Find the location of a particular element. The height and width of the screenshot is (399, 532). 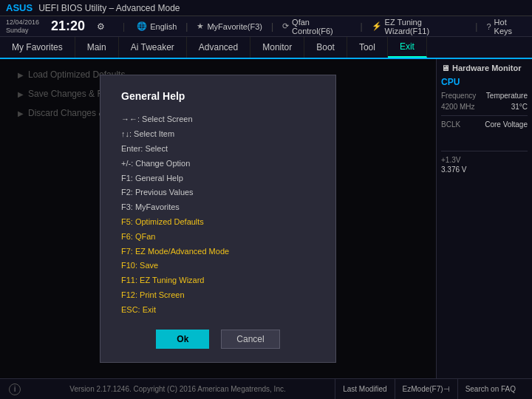

qfan-label: Qfan Control(F6) is located at coordinates (321, 27).